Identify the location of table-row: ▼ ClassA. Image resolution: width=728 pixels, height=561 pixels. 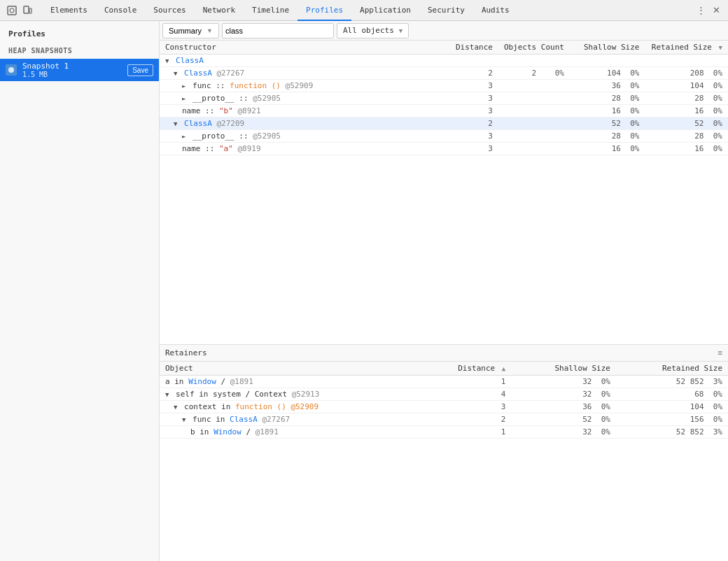
(444, 61).